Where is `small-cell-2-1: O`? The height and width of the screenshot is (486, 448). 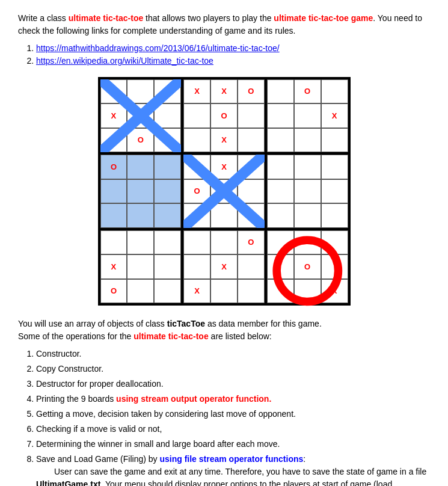 small-cell-2-1: O is located at coordinates (308, 91).